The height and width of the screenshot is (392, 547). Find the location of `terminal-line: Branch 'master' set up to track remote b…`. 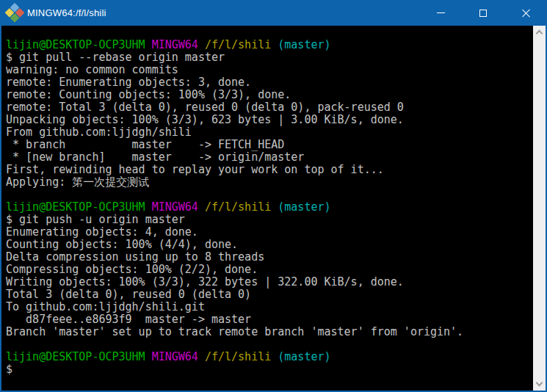

terminal-line: Branch 'master' set up to track remote b… is located at coordinates (269, 332).